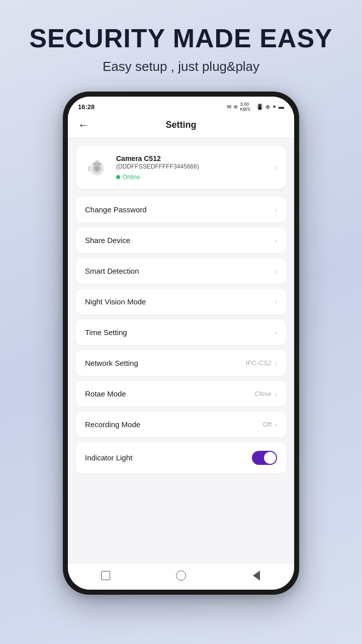 The width and height of the screenshot is (362, 644). What do you see at coordinates (97, 168) in the screenshot?
I see `camera-icon` at bounding box center [97, 168].